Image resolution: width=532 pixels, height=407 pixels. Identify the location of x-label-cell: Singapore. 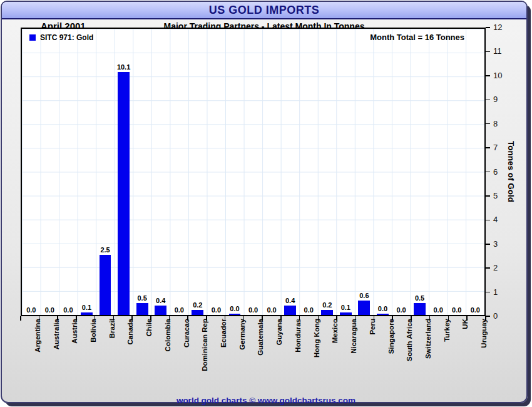
(384, 352).